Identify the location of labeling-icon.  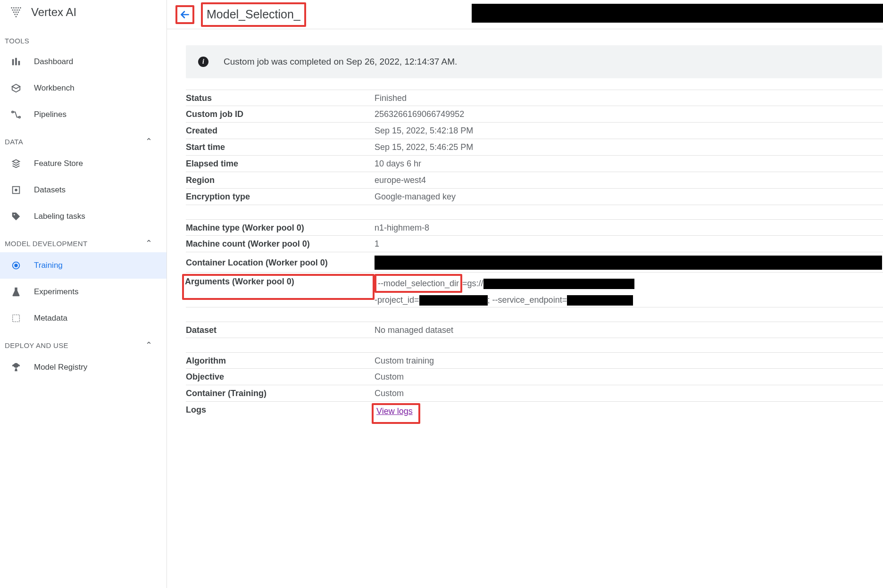
(16, 216).